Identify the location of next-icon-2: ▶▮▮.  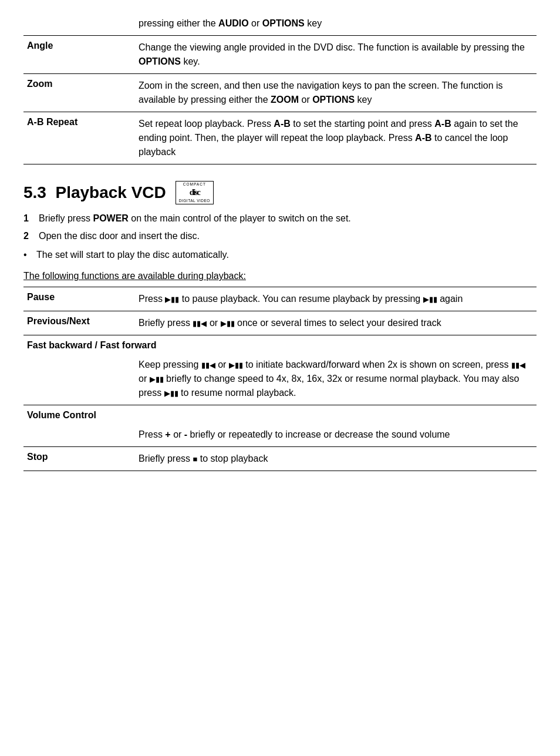
(236, 365).